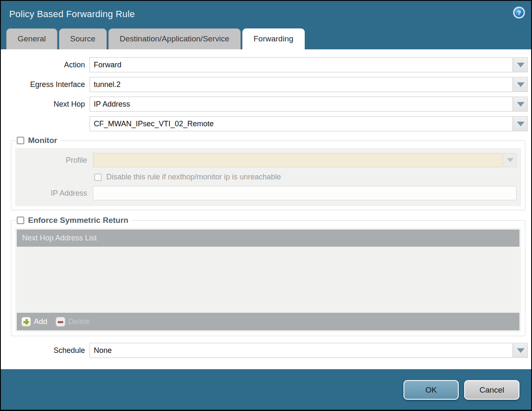 Image resolution: width=532 pixels, height=411 pixels. What do you see at coordinates (265, 84) in the screenshot?
I see `egress-interface-row: Egress Interface tunnel.2` at bounding box center [265, 84].